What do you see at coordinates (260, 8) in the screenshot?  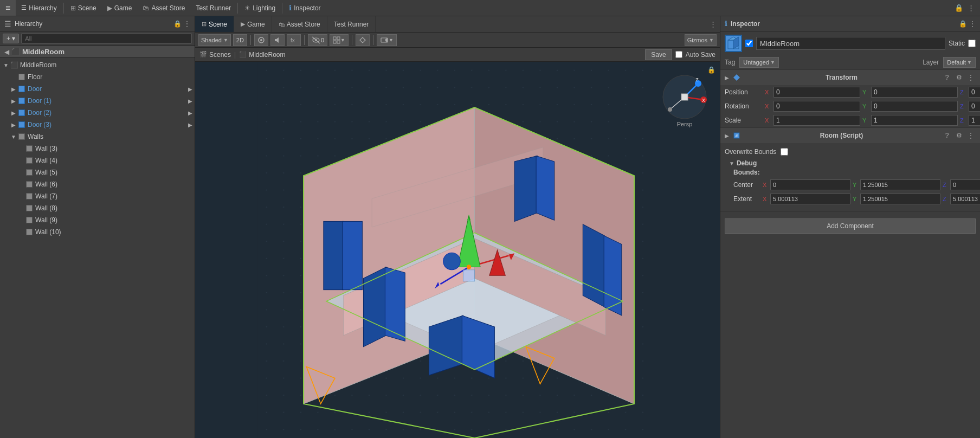 I see `lighting-tab-menu: ☀ Lighting` at bounding box center [260, 8].